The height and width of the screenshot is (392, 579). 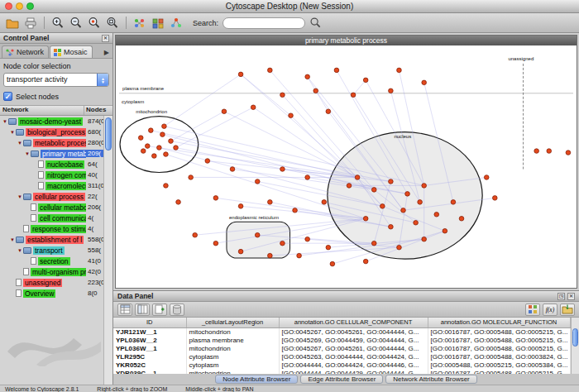 I want to click on zoom-selected-button, so click(x=94, y=23).